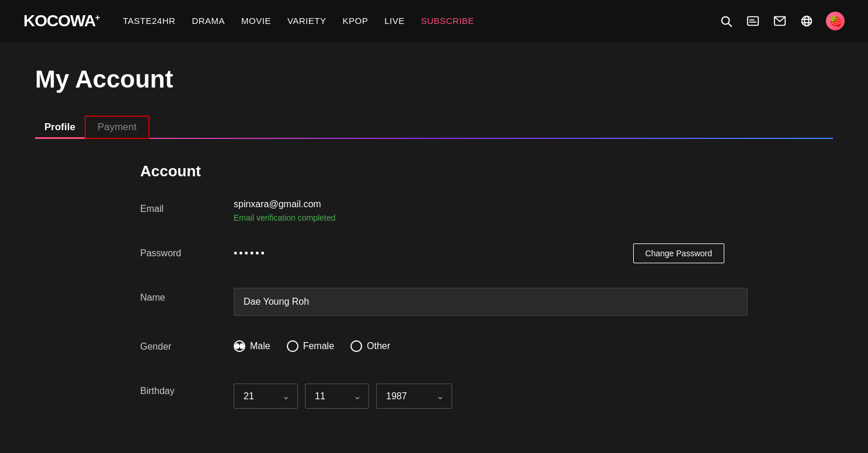 This screenshot has height=453, width=868. What do you see at coordinates (252, 346) in the screenshot?
I see `gender-male: Male` at bounding box center [252, 346].